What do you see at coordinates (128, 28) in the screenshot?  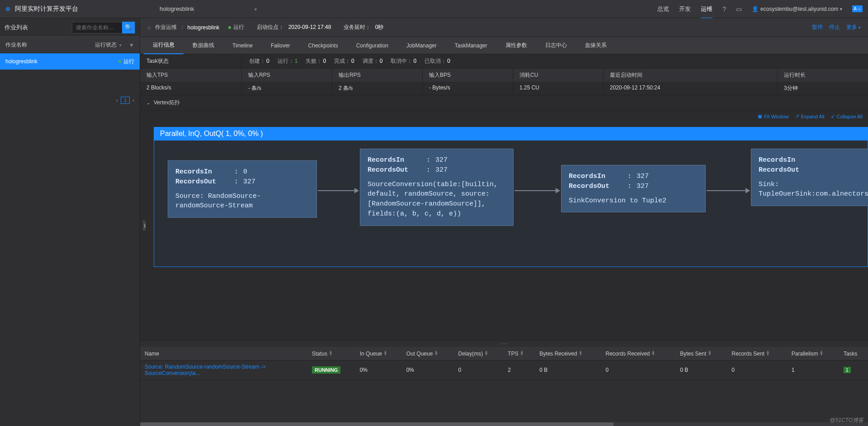 I see `search-icon: 🔍` at bounding box center [128, 28].